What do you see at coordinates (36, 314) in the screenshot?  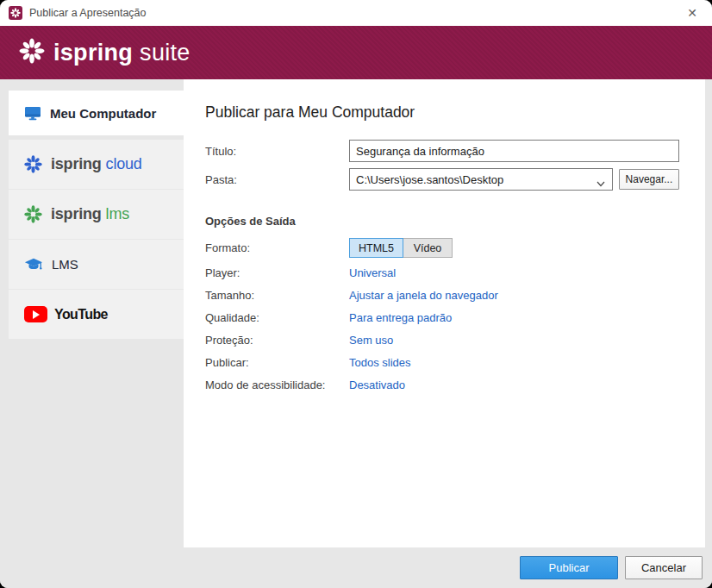 I see `youtube-icon` at bounding box center [36, 314].